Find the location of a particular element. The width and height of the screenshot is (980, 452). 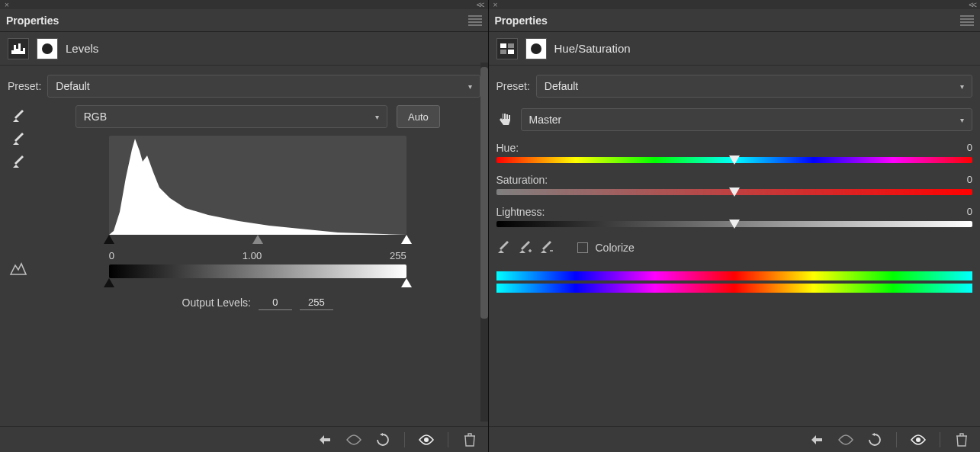

hue-slider-handle is located at coordinates (734, 160).